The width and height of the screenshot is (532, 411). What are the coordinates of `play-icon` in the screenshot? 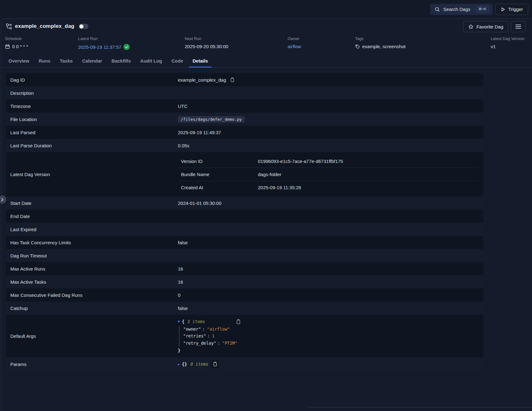 It's located at (503, 9).